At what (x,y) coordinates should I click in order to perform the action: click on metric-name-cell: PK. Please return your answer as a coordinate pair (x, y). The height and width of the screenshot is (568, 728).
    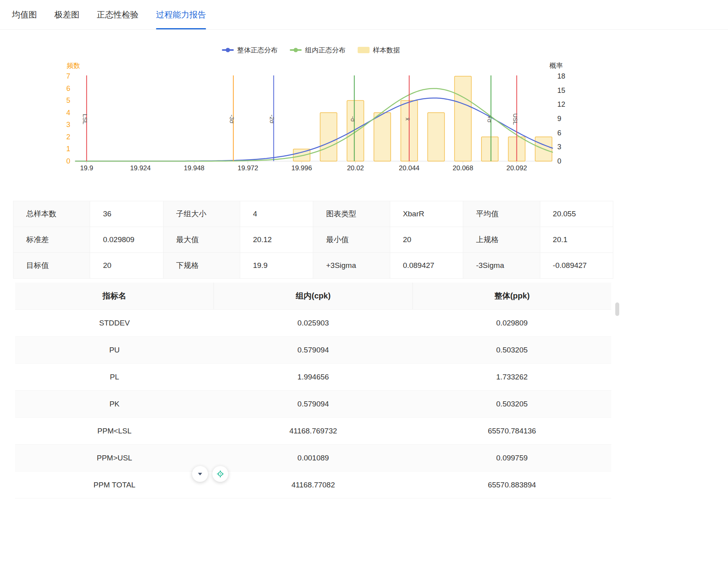
    Looking at the image, I should click on (114, 404).